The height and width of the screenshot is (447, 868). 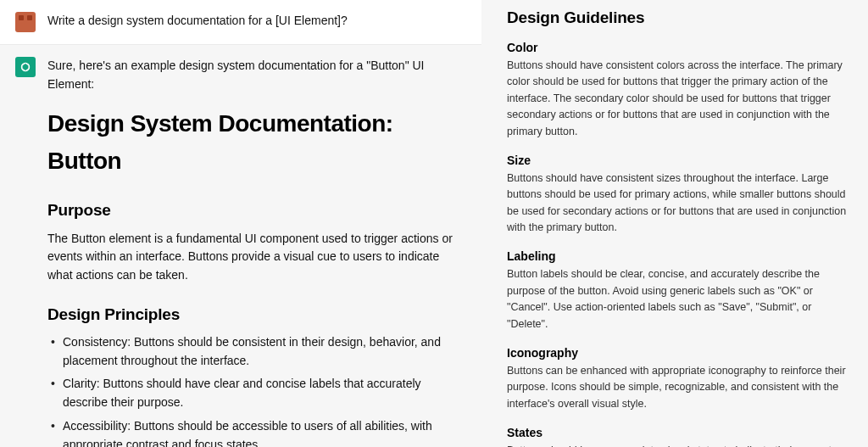 What do you see at coordinates (257, 390) in the screenshot?
I see `principles-list: Consistency: Buttons should be consisten…` at bounding box center [257, 390].